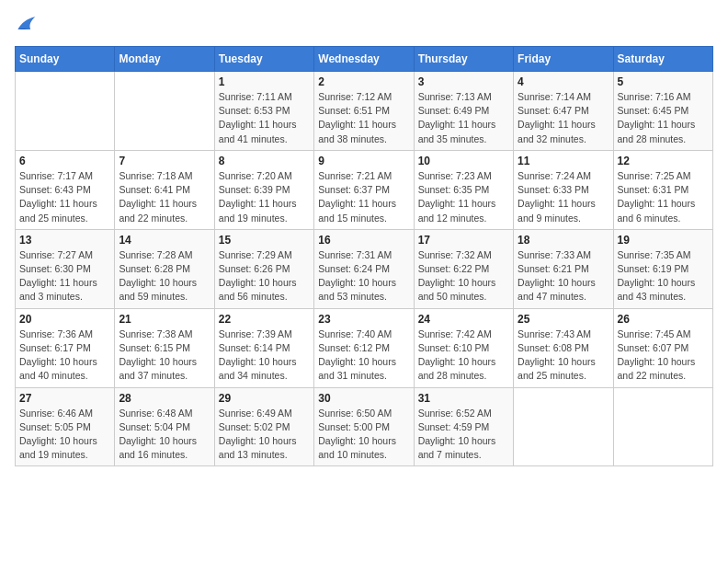  Describe the element at coordinates (65, 427) in the screenshot. I see `calendar-cell: 27Sunrise: 6:46 AMSunset: 5:05 PMDayligh…` at that location.